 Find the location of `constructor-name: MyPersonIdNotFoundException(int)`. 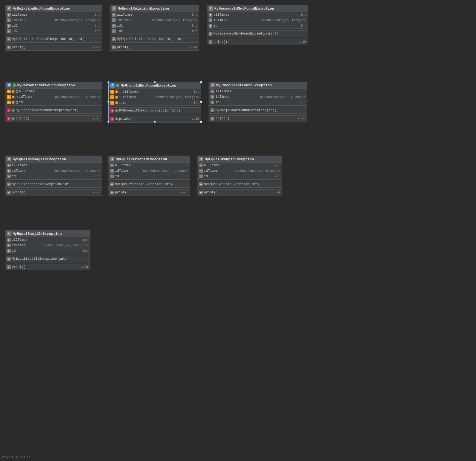

constructor-name: MyPersonIdNotFoundException(int) is located at coordinates (58, 110).